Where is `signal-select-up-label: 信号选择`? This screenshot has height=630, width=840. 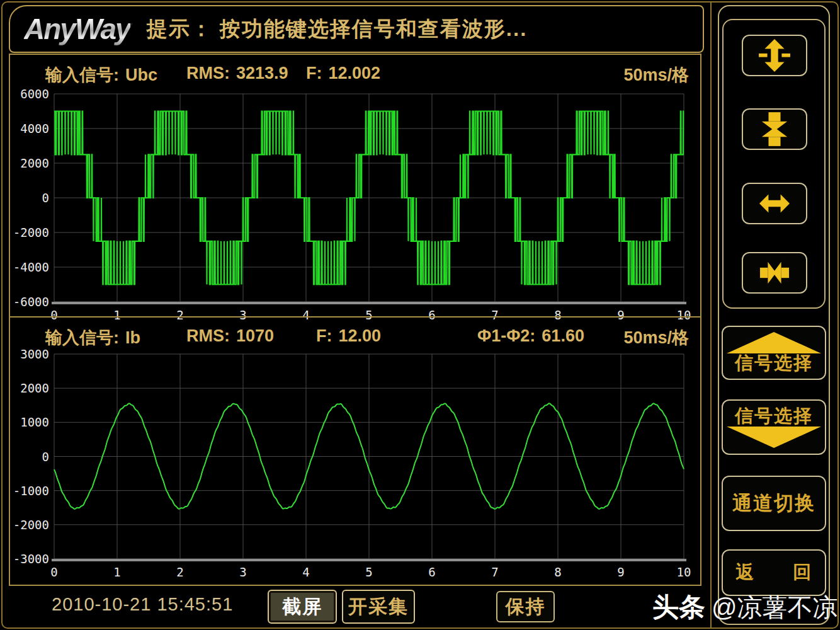 signal-select-up-label: 信号选择 is located at coordinates (774, 364).